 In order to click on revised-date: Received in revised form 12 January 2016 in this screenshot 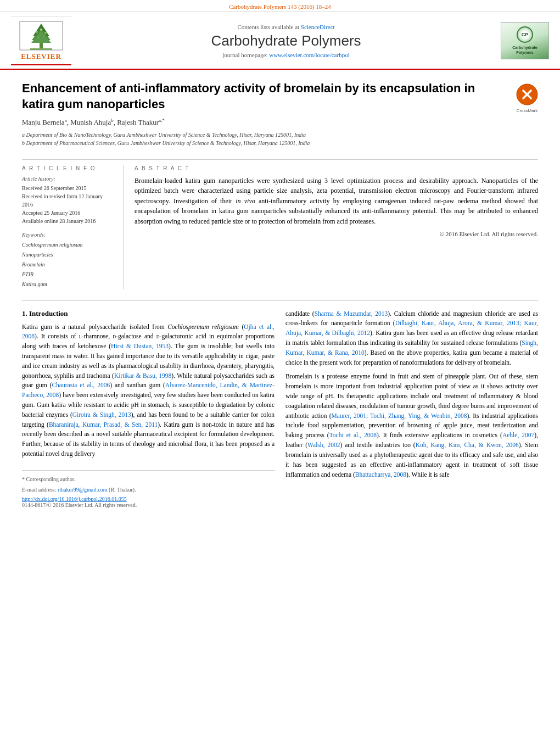, I will do `click(68, 200)`.